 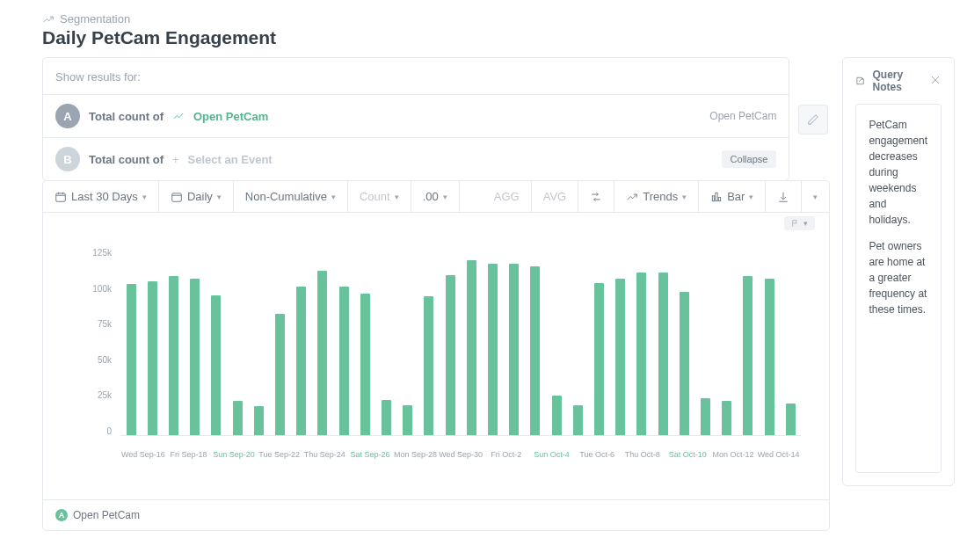 What do you see at coordinates (597, 455) in the screenshot?
I see `x-tick: Tue Oct-6` at bounding box center [597, 455].